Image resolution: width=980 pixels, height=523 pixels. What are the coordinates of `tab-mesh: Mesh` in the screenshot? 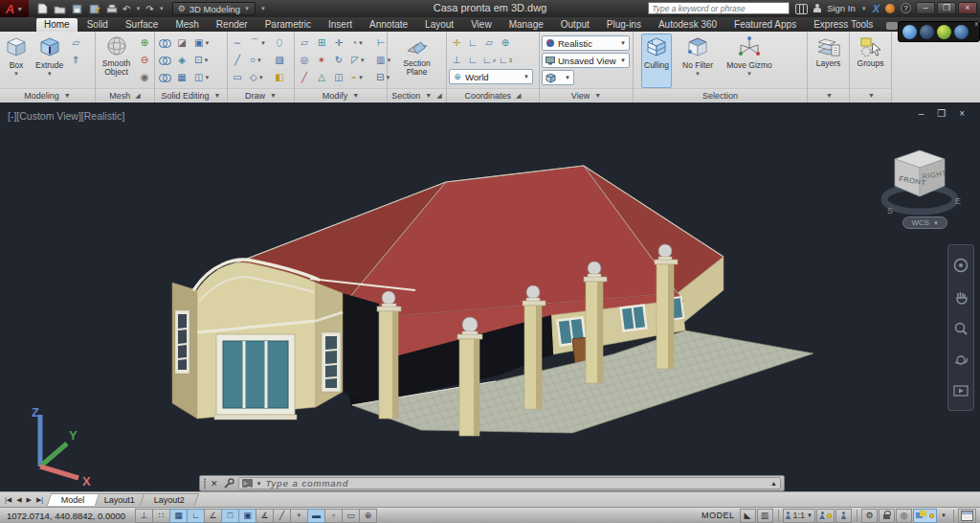 It's located at (187, 25).